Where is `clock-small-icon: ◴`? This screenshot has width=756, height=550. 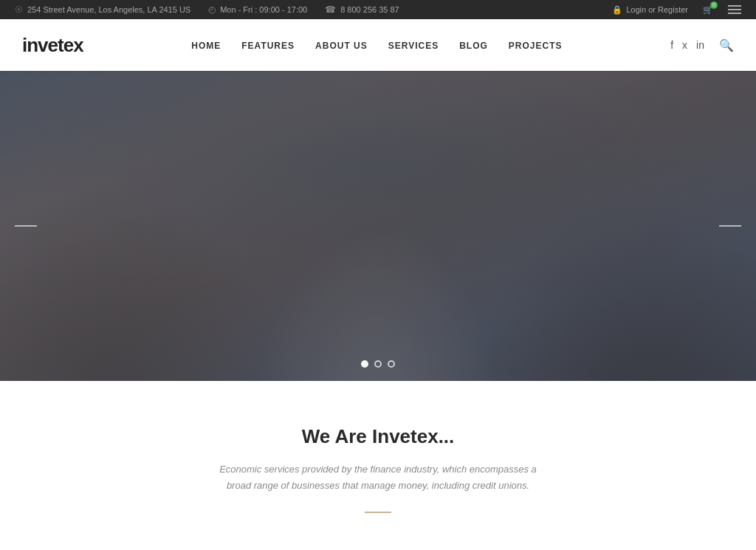 clock-small-icon: ◴ is located at coordinates (212, 10).